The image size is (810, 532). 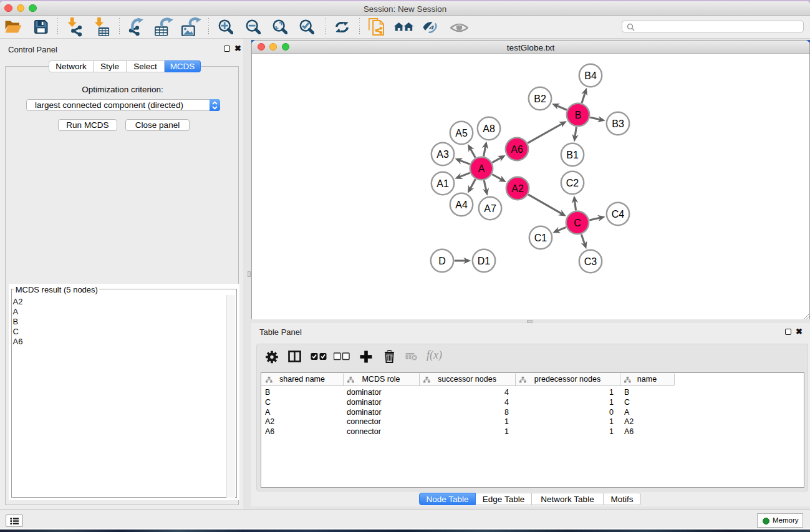 What do you see at coordinates (489, 128) in the screenshot?
I see `svg-text: A8` at bounding box center [489, 128].